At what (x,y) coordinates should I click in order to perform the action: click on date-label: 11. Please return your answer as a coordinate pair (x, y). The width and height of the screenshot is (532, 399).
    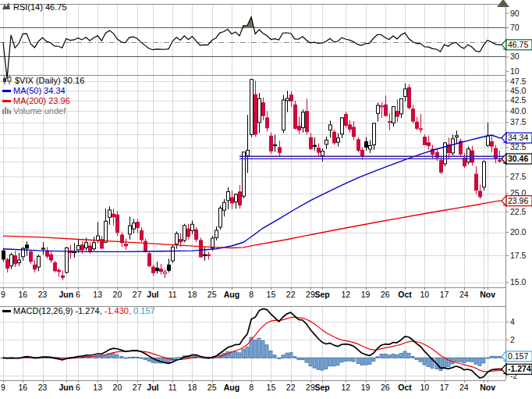
    Looking at the image, I should click on (173, 387).